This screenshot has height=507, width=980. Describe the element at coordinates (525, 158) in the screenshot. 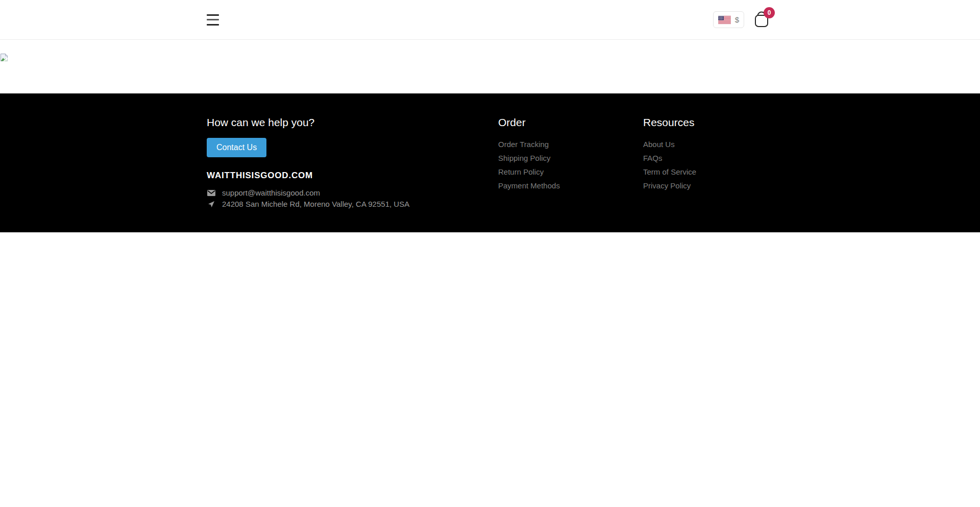

I see `link-shipping-policy: Shipping Policy` at that location.